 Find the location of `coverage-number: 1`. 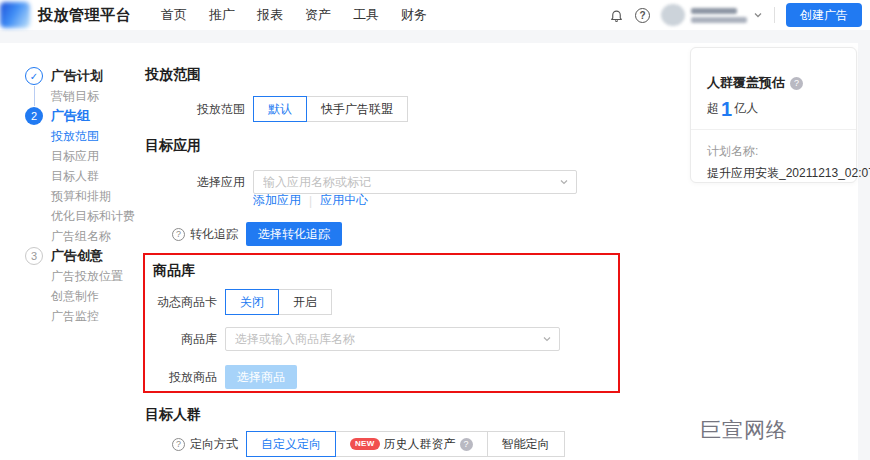

coverage-number: 1 is located at coordinates (726, 109).